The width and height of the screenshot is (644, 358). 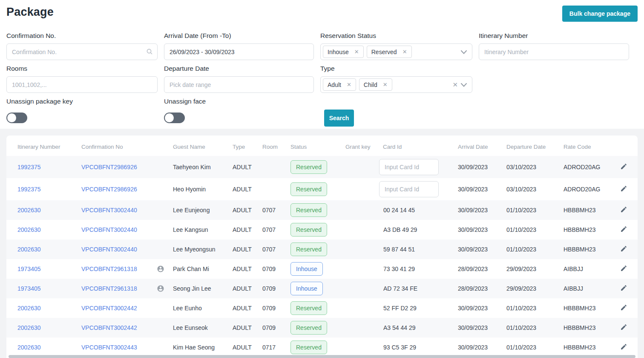 What do you see at coordinates (203, 230) in the screenshot?
I see `guest-name: Lee Kangsun` at bounding box center [203, 230].